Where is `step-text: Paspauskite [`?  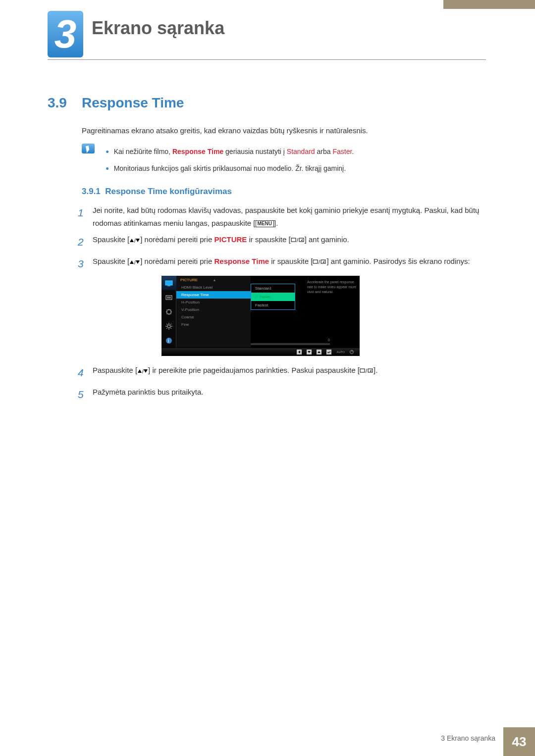 step-text: Paspauskite [ is located at coordinates (115, 370).